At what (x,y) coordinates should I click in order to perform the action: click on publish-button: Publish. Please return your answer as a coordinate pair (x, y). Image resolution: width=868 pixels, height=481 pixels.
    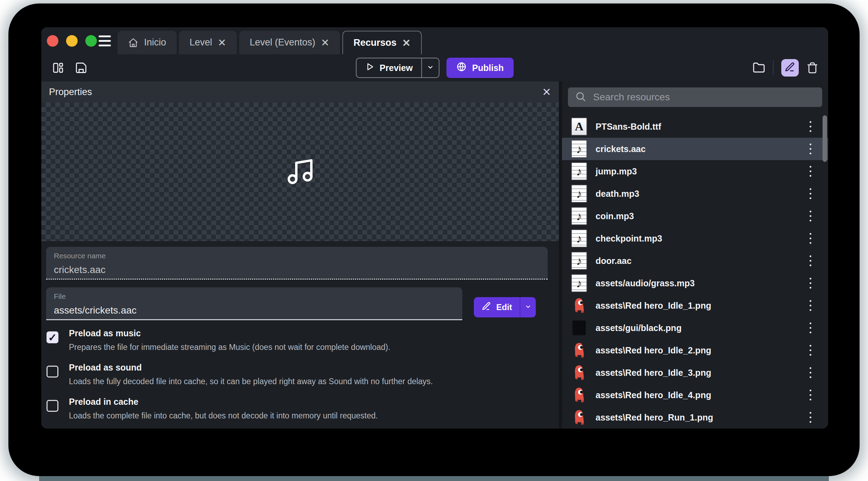
    Looking at the image, I should click on (480, 68).